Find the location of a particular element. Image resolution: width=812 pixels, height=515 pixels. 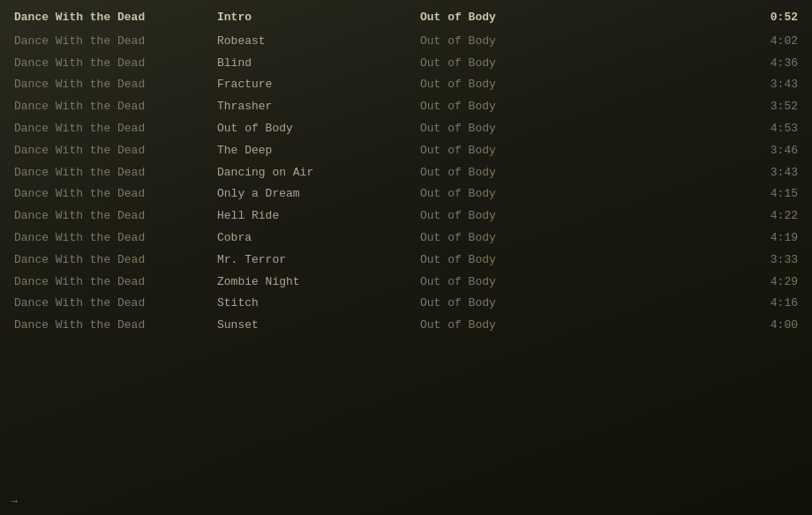

header-album: Out of Body is located at coordinates (500, 18).